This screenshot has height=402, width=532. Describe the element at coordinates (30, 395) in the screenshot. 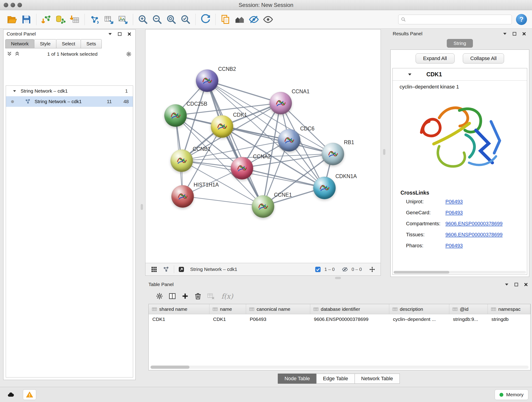

I see `warnings-button` at that location.